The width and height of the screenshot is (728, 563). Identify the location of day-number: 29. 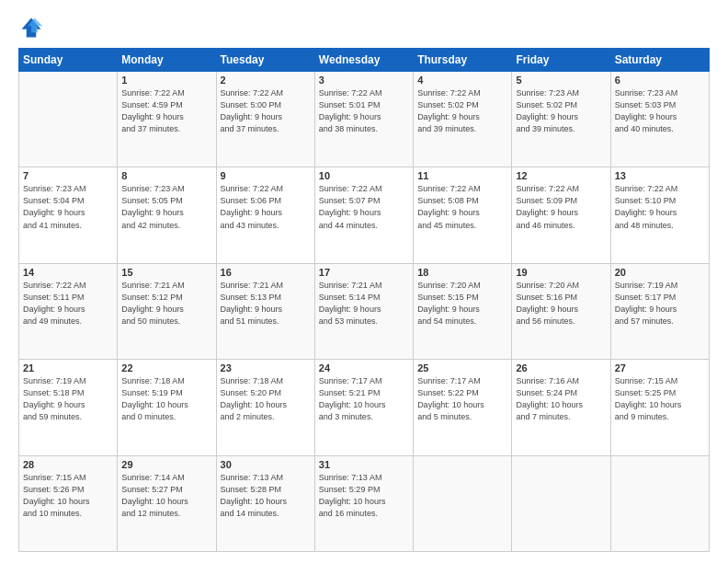
(166, 465).